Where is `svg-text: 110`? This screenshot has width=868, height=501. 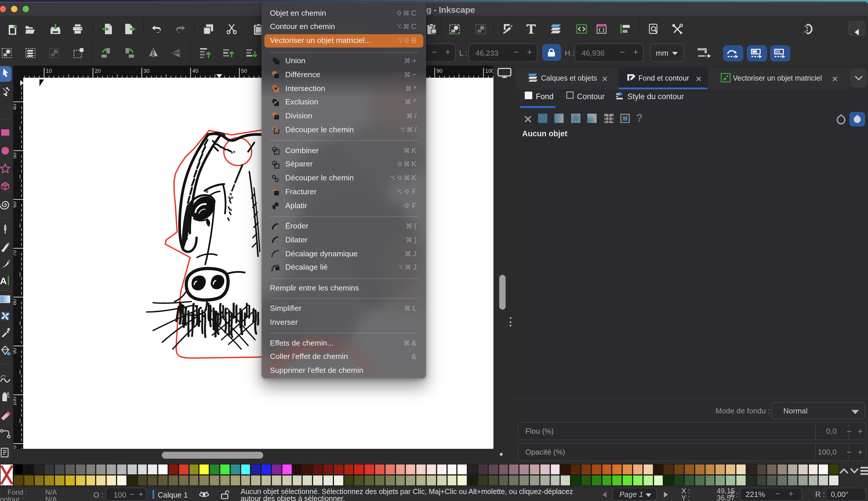
svg-text: 110 is located at coordinates (15, 447).